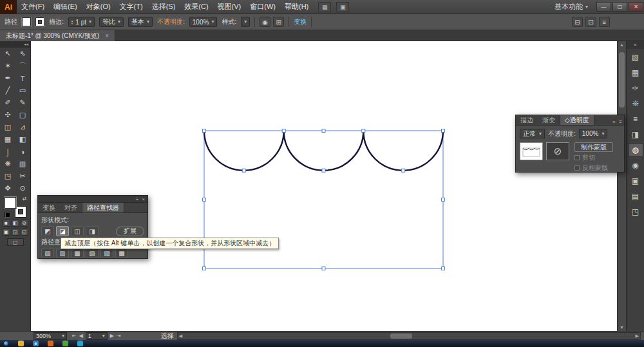 This screenshot has height=347, width=644. What do you see at coordinates (577, 120) in the screenshot?
I see `tab-透明度: ◇透明度` at bounding box center [577, 120].